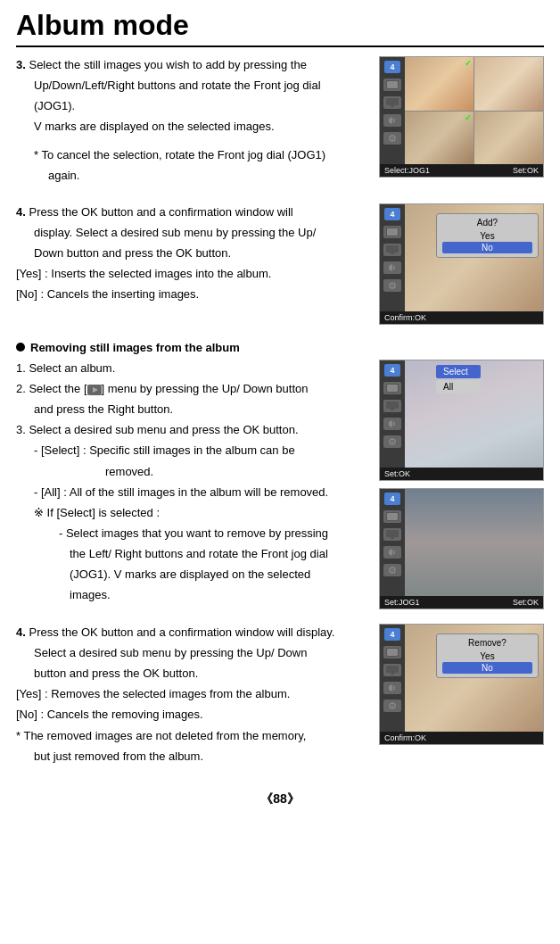 The image size is (560, 944). What do you see at coordinates (487, 248) in the screenshot?
I see `add-dialog-no: No` at bounding box center [487, 248].